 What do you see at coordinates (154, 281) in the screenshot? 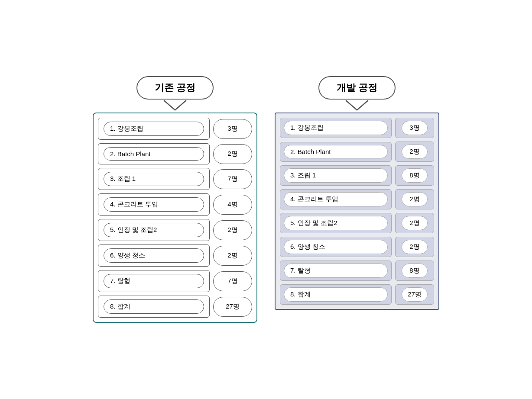
I see `left-label-cell-6: 7. 탈형` at bounding box center [154, 281].